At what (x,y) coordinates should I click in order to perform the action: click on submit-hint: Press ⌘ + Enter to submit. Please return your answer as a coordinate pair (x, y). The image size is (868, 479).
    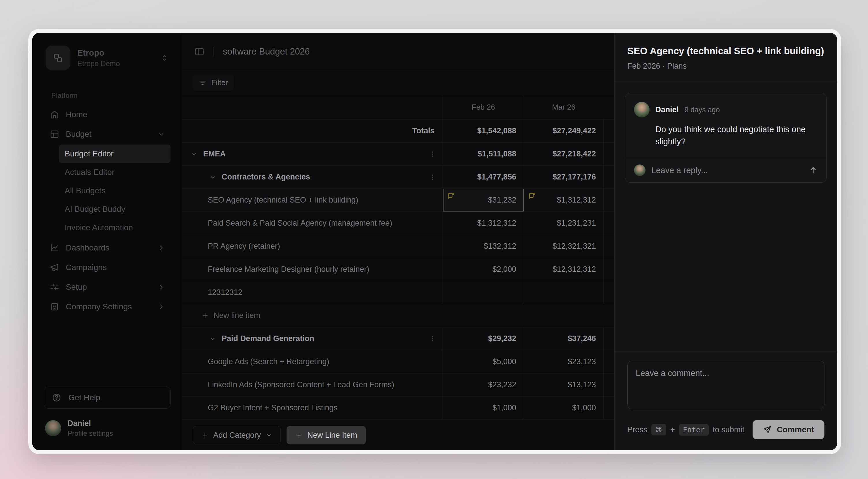
    Looking at the image, I should click on (686, 430).